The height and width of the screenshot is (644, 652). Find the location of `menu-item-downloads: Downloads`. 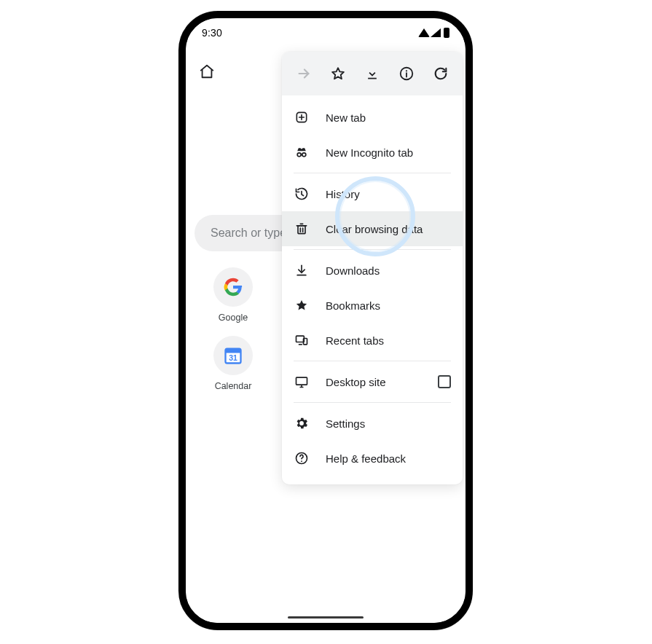

menu-item-downloads: Downloads is located at coordinates (372, 270).